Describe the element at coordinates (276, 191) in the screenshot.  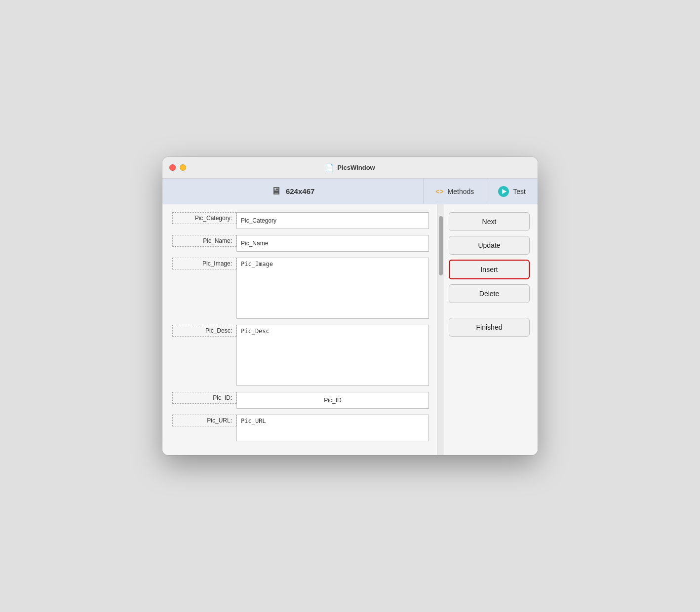
I see `monitor-icon: 🖥` at that location.